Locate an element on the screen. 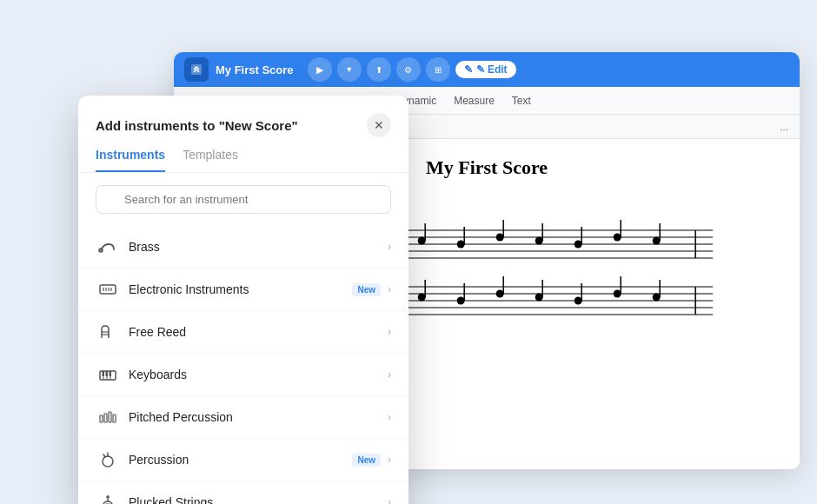 This screenshot has width=817, height=504. plucked-icon is located at coordinates (108, 497).